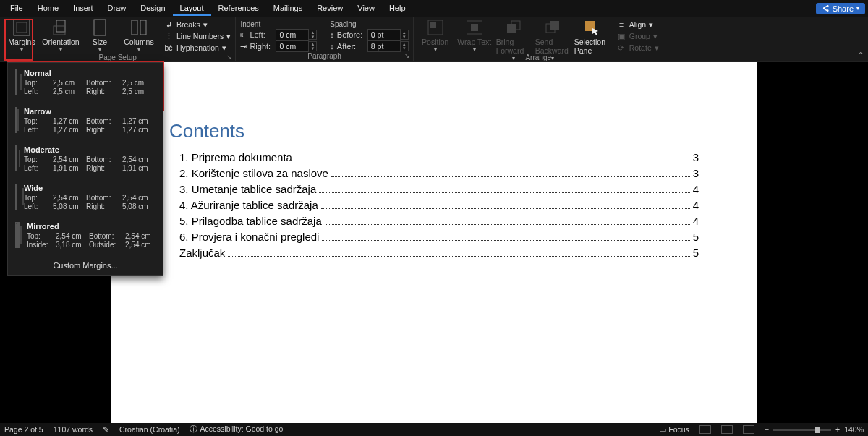 This screenshot has width=868, height=436. Describe the element at coordinates (250, 25) in the screenshot. I see `indent-label: Indent` at that location.